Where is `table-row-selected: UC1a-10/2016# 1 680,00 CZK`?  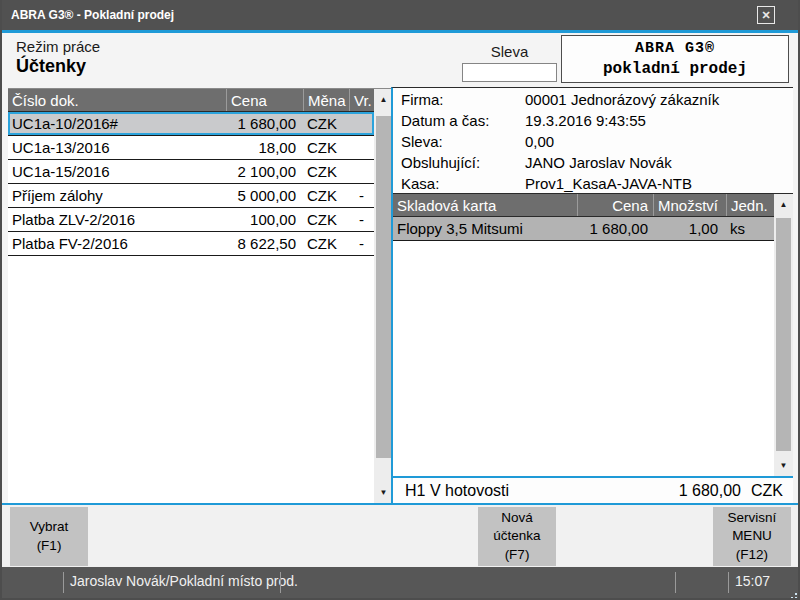
table-row-selected: UC1a-10/2016# 1 680,00 CZK is located at coordinates (191, 124).